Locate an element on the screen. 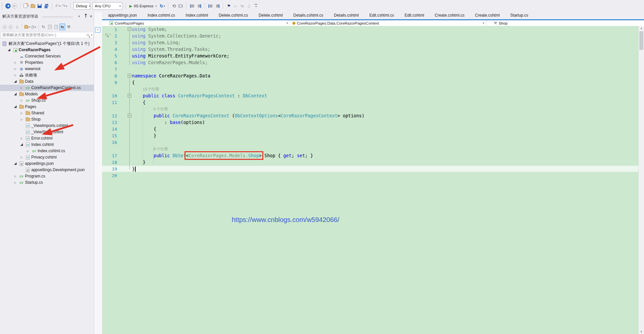 This screenshot has width=644, height=334. member-dropdown: ⚒ Shop is located at coordinates (565, 23).